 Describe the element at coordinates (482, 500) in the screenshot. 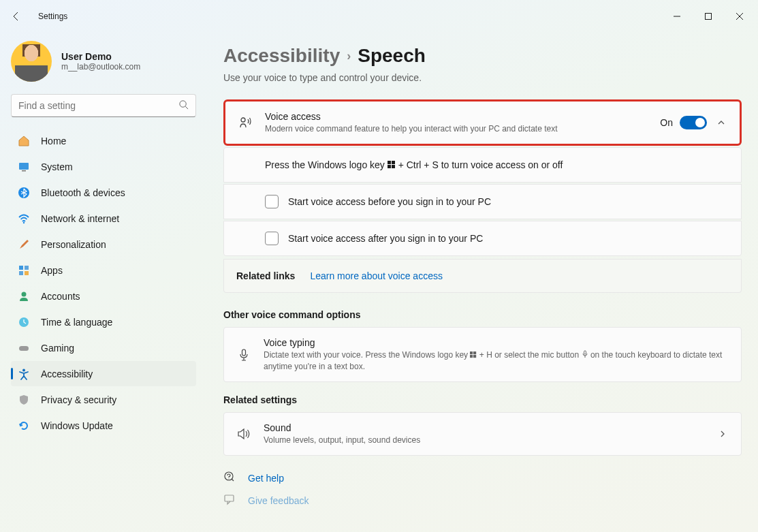

I see `give-feedback-link: Give feedback` at that location.